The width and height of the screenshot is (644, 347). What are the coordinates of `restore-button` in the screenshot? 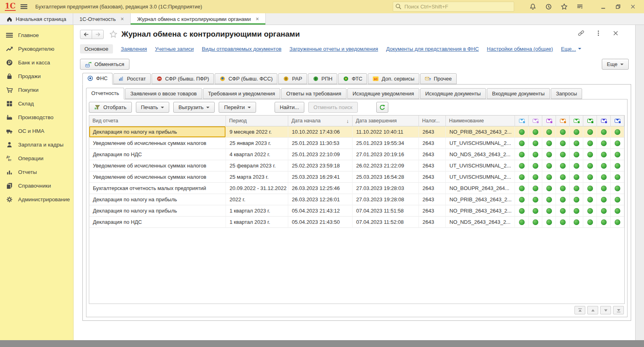 It's located at (618, 6).